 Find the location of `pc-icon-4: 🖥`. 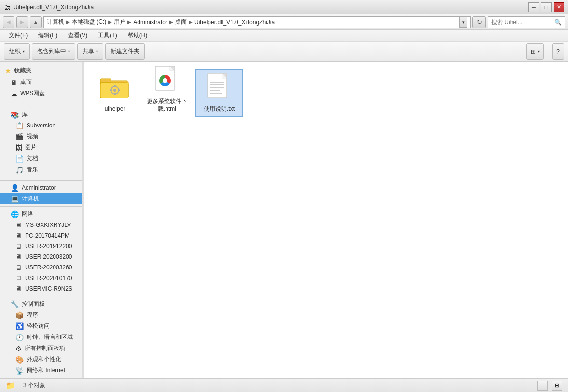

pc-icon-4: 🖥 is located at coordinates (19, 257).